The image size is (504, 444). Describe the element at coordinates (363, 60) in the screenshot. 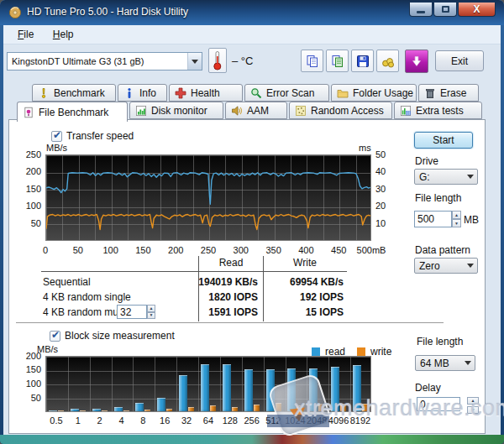

I see `save-button` at that location.